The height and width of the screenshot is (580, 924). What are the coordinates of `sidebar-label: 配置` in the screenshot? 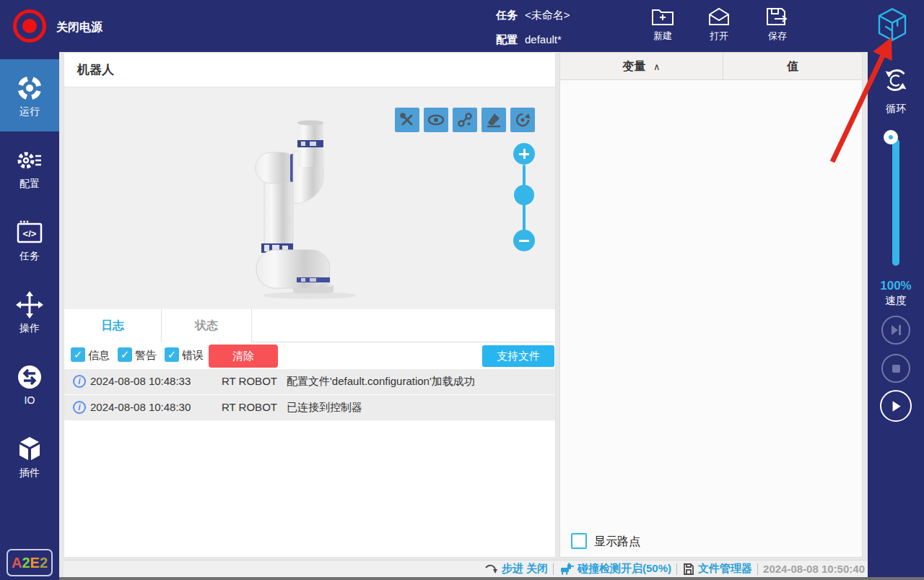 It's located at (30, 184).